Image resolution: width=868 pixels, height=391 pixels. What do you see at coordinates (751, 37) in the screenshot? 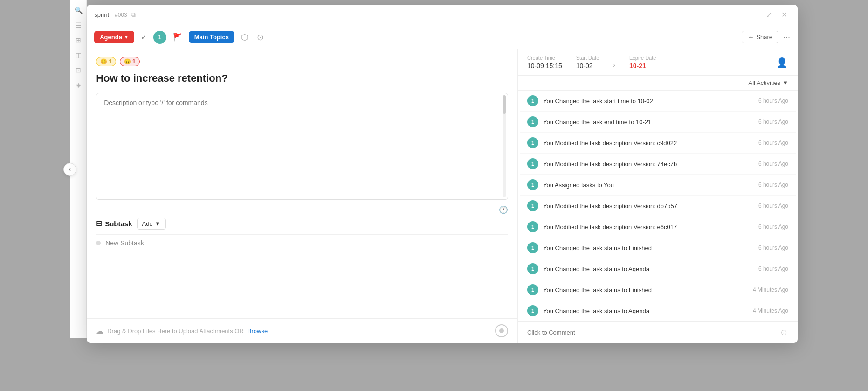
I see `share-arrow-icon: ←` at bounding box center [751, 37].